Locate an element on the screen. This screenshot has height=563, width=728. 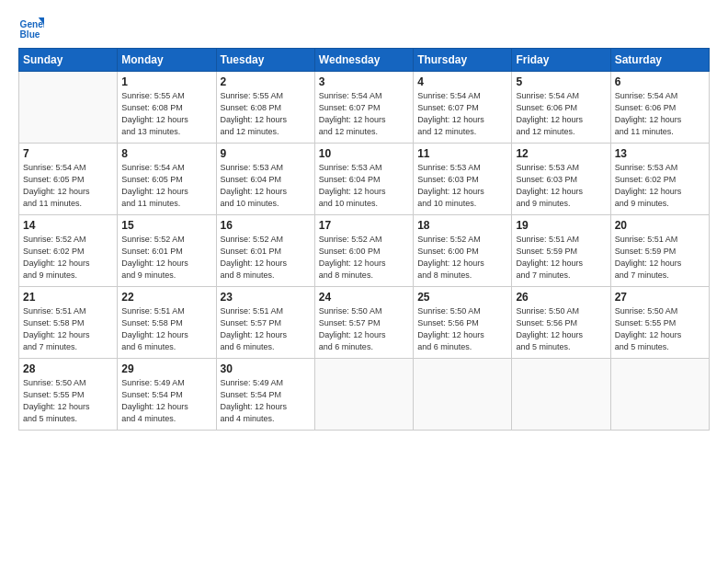
calendar-cell: 7Sunrise: 5:54 AMSunset: 6:05 PMDaylight… is located at coordinates (68, 179).